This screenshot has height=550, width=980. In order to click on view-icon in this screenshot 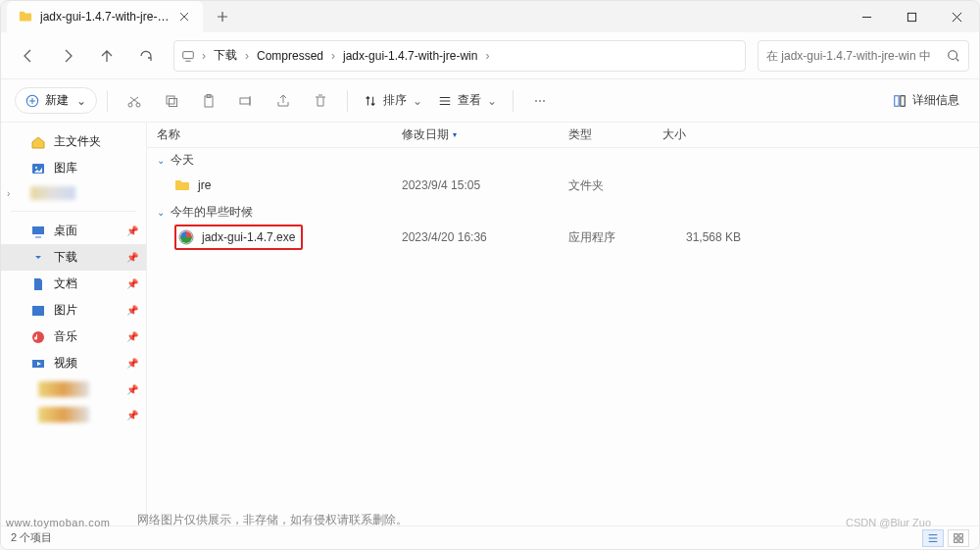, I will do `click(445, 101)`.